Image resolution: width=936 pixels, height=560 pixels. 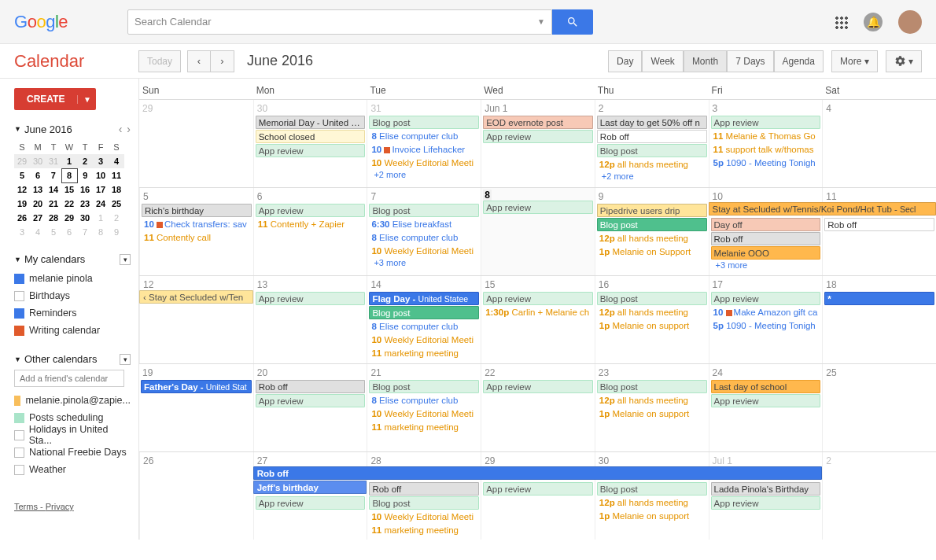 I want to click on mini-day: 29, so click(x=69, y=218).